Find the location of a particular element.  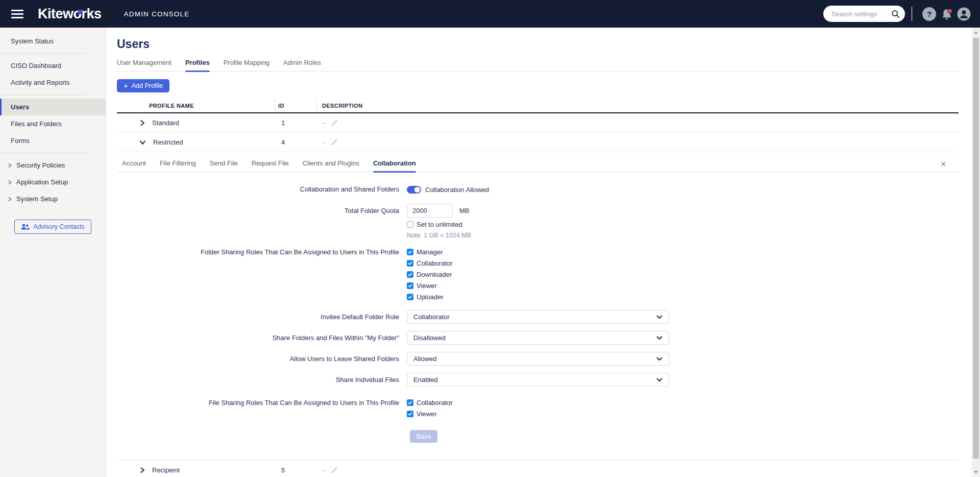

column-header-profile-name: PROFILE NAME is located at coordinates (196, 106).